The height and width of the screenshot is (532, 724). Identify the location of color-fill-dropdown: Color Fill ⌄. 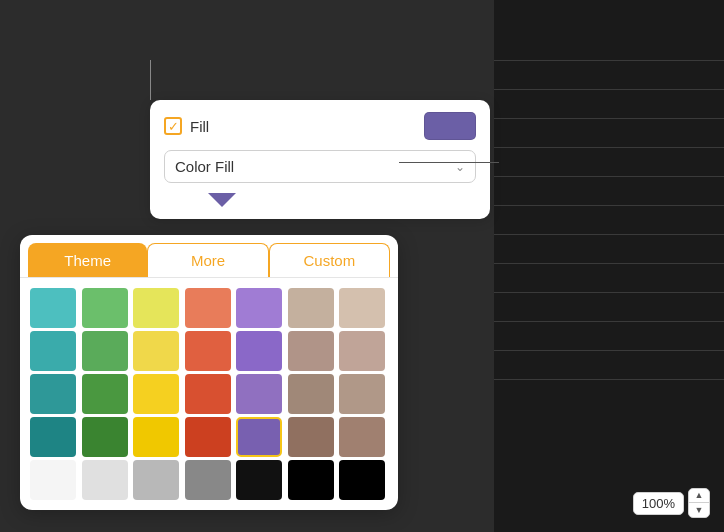
(320, 166).